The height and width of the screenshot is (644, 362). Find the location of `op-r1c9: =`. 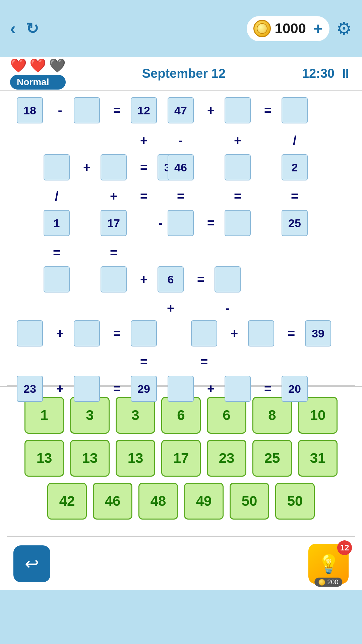

op-r1c9: = is located at coordinates (268, 110).